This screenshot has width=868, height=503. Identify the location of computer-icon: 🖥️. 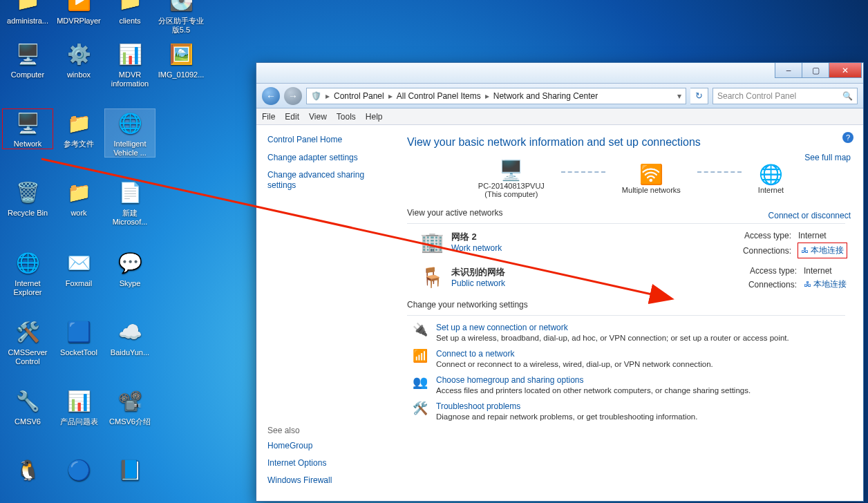
(511, 170).